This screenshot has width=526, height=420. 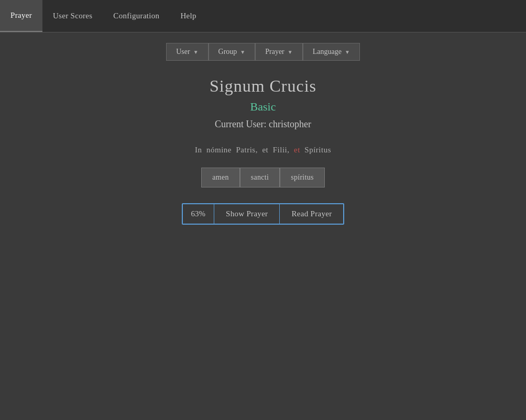 What do you see at coordinates (290, 52) in the screenshot?
I see `prayer-filter-chevron-icon: ▼` at bounding box center [290, 52].